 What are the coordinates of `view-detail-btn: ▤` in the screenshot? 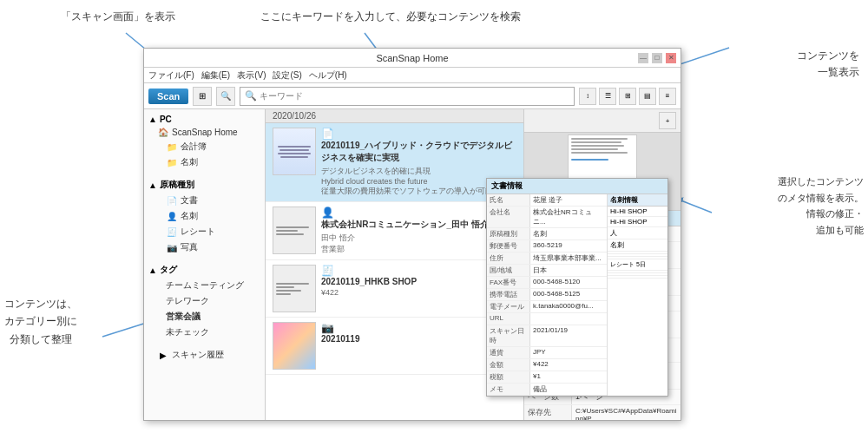 It's located at (648, 96).